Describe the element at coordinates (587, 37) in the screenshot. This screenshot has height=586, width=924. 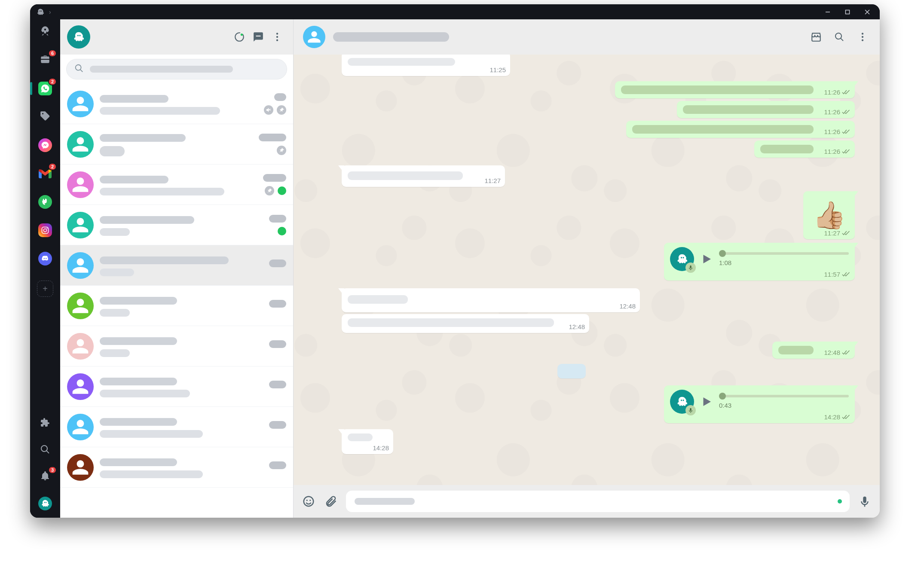
I see `conversation-header` at that location.